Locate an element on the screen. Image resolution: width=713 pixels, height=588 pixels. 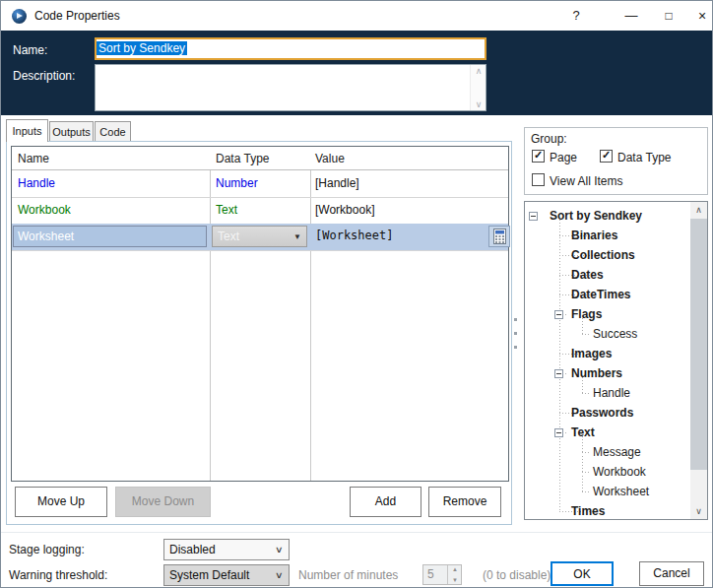
tree-item-flags: Flags is located at coordinates (587, 314).